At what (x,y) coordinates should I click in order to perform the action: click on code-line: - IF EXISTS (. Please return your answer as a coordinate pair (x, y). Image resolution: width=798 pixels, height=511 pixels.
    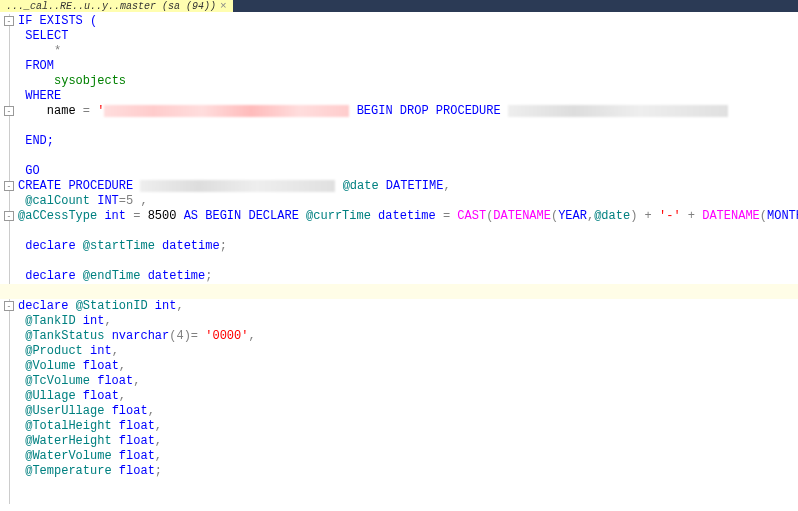
    Looking at the image, I should click on (399, 22).